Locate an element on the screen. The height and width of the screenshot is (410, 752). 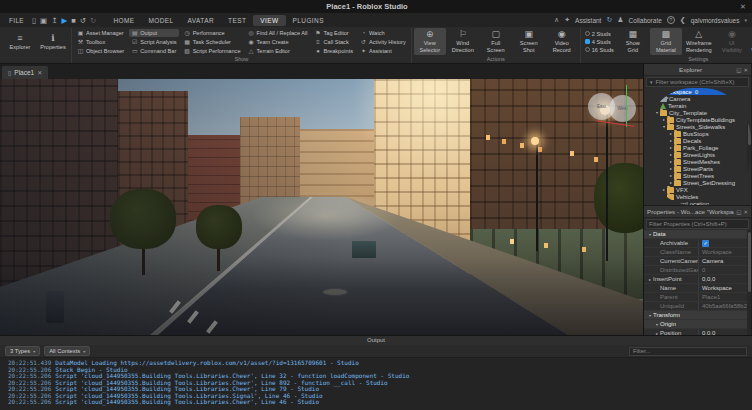
explorer-tree-item: ▸ StreetParts is located at coordinates (698, 168).